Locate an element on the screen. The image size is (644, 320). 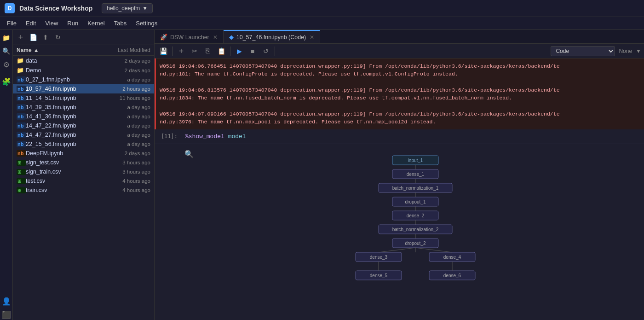
copy-button: ⎘ is located at coordinates (208, 51).